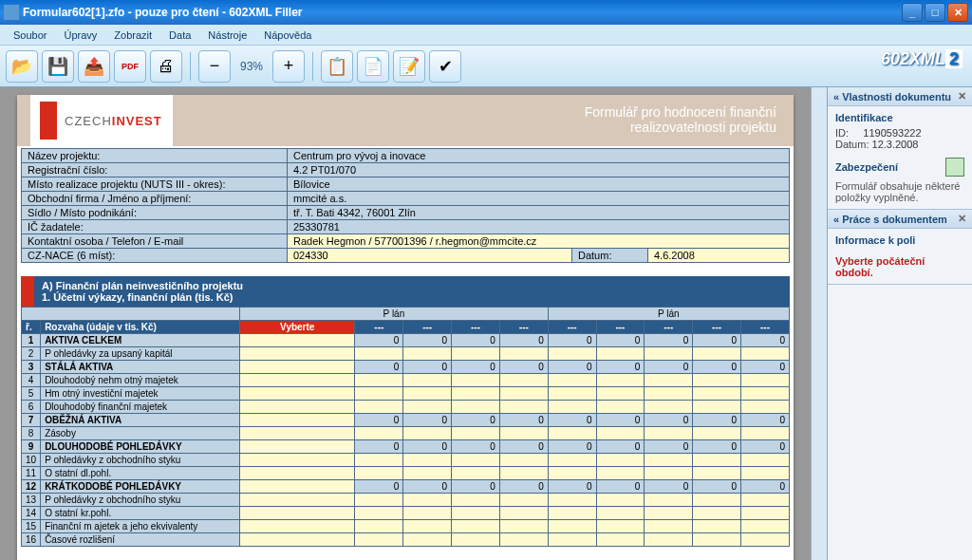 This screenshot has width=972, height=560. What do you see at coordinates (373, 66) in the screenshot?
I see `form-button-2: 📄` at bounding box center [373, 66].